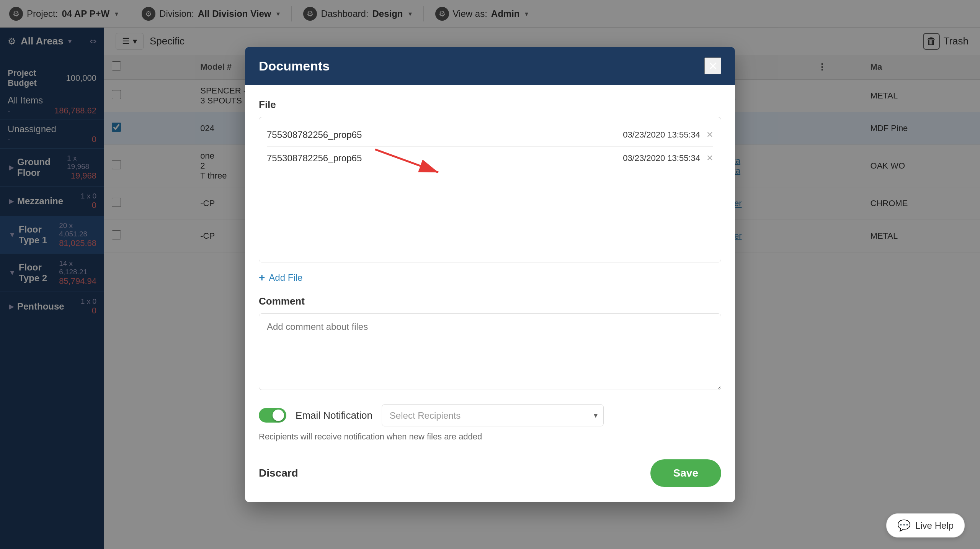 This screenshot has height=549, width=980. Describe the element at coordinates (686, 473) in the screenshot. I see `save-button: Save` at that location.